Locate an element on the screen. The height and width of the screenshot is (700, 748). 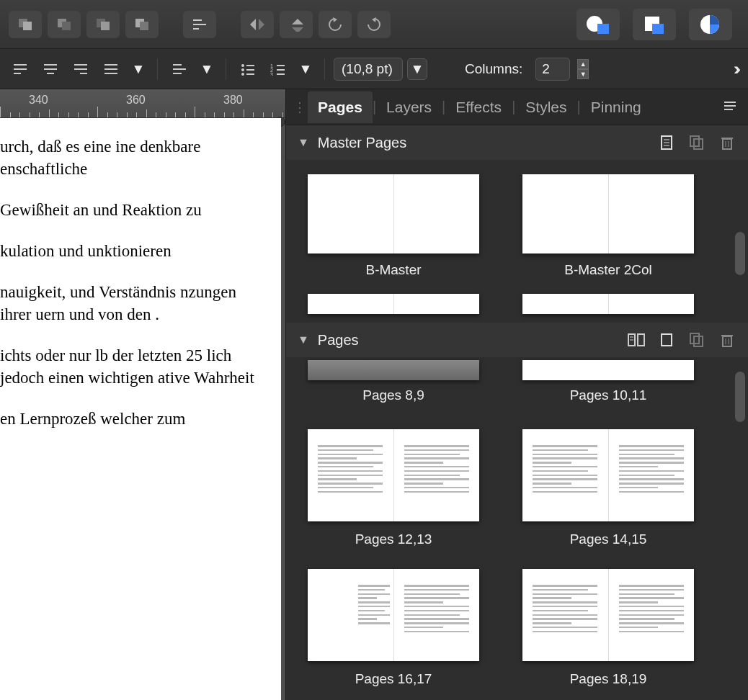
master-thumb: B-Master is located at coordinates (393, 226).